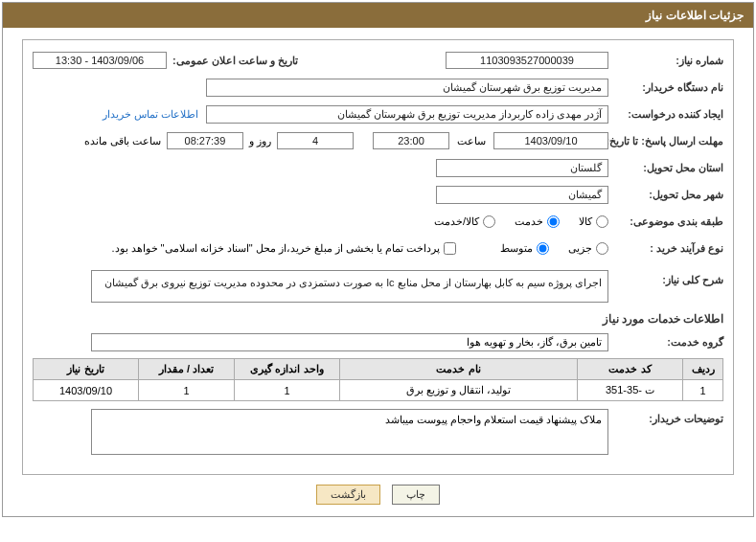  Describe the element at coordinates (407, 88) in the screenshot. I see `buyer-org: مدیریت توزیع برق شهرستان گمیشان` at that location.